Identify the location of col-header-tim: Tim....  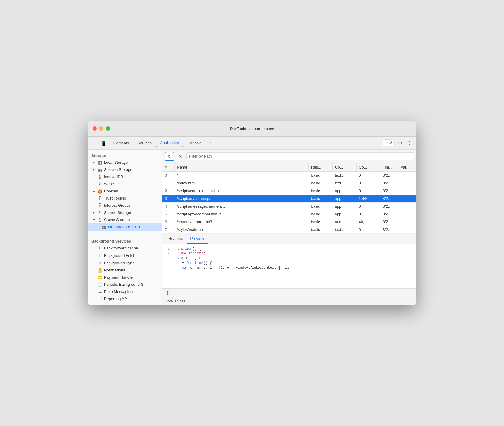
(389, 167).